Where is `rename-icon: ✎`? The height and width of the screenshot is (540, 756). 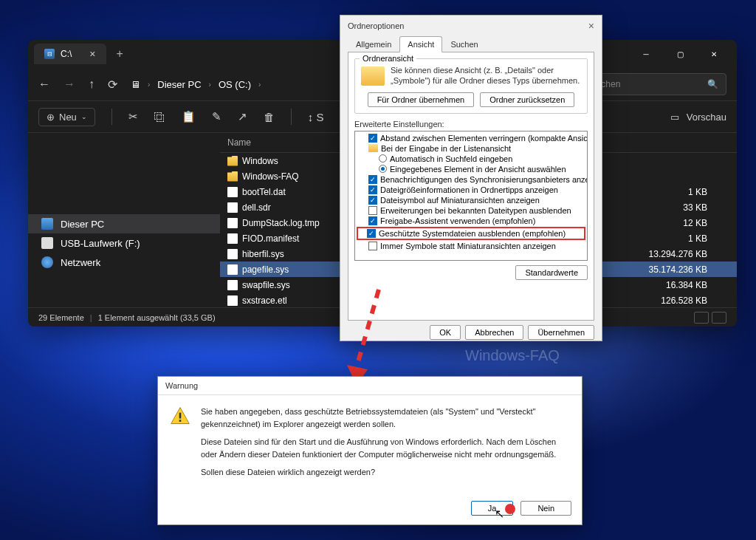
rename-icon: ✎ is located at coordinates (217, 117).